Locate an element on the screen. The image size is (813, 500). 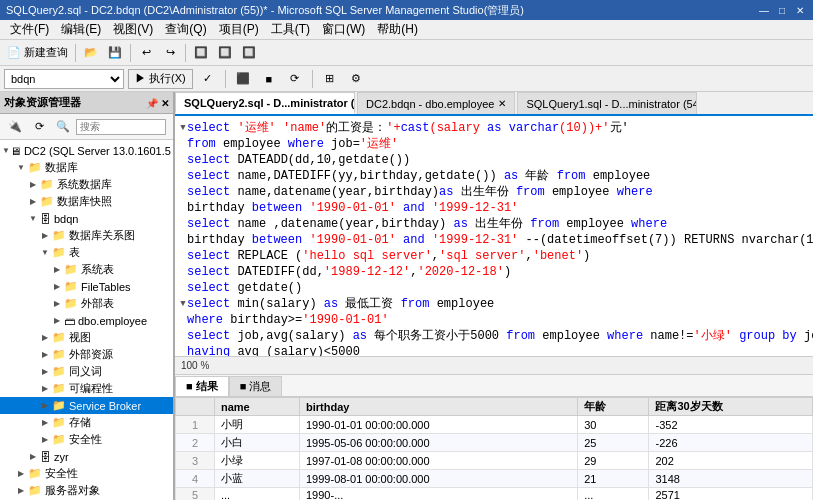
stop-button: ■ is located at coordinates (269, 79).